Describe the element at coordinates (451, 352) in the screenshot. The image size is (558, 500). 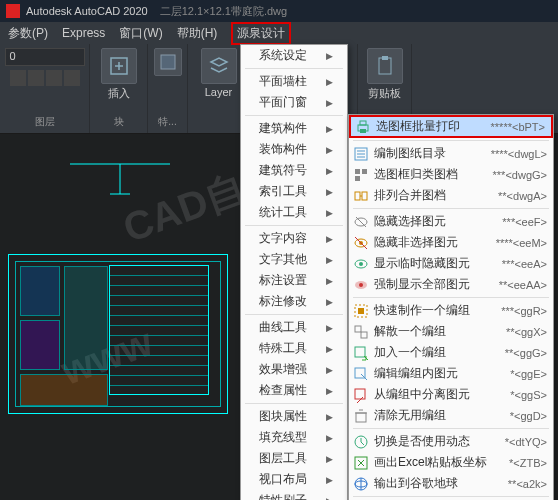
I see `submenu-item: 加入一个编组**<ggG>` at that location.